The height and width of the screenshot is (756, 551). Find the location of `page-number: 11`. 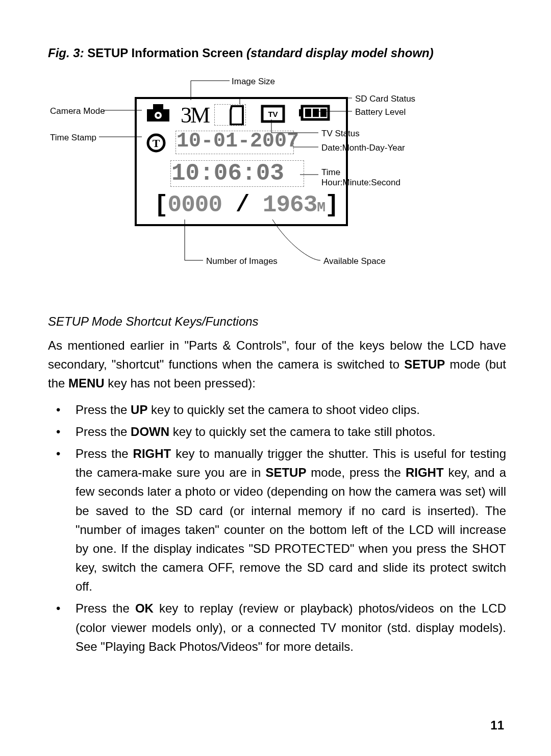

page-number: 11 is located at coordinates (497, 725).